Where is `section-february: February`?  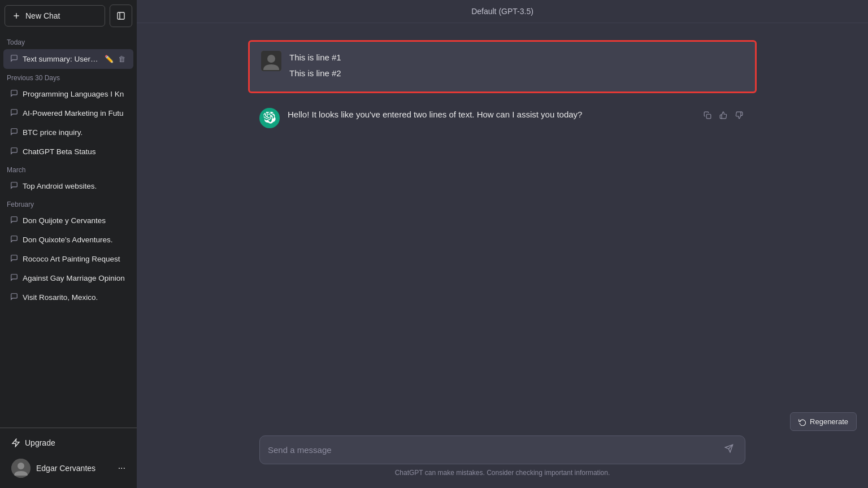 section-february: February is located at coordinates (68, 203).